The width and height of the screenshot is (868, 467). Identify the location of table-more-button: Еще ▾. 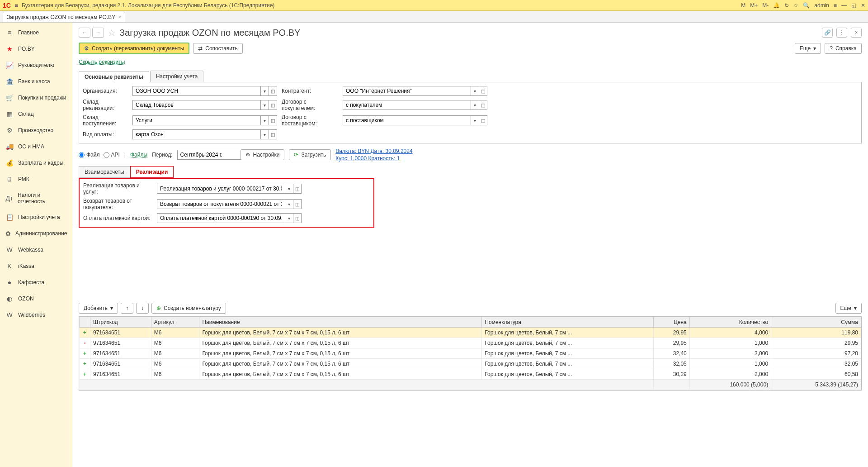
(849, 308).